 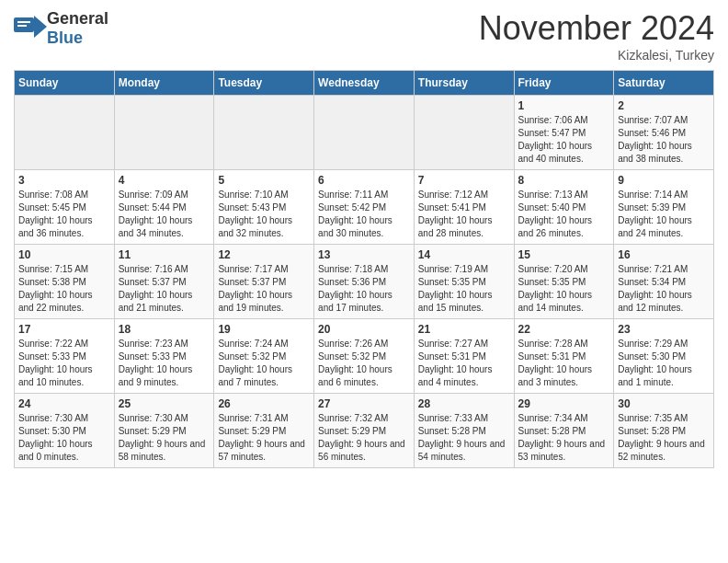 I want to click on day-number: 8, so click(x=564, y=180).